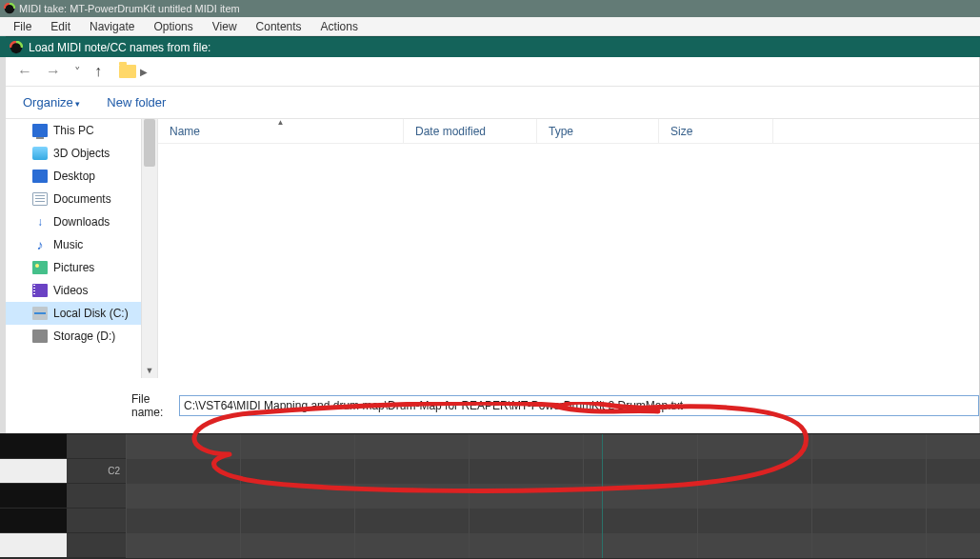 Image resolution: width=980 pixels, height=559 pixels. What do you see at coordinates (74, 130) in the screenshot?
I see `tree-item-label: This PC` at bounding box center [74, 130].